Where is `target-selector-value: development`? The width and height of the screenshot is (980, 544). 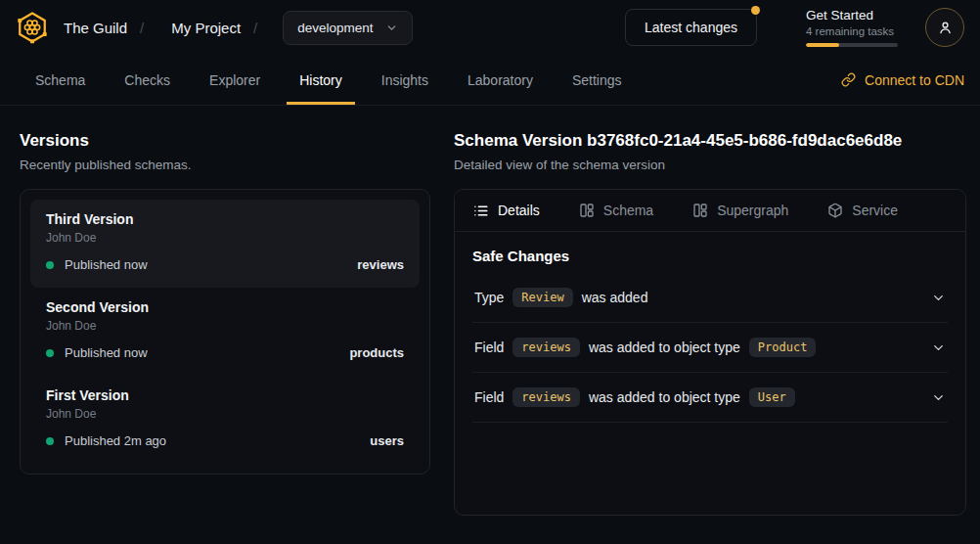 target-selector-value: development is located at coordinates (334, 27).